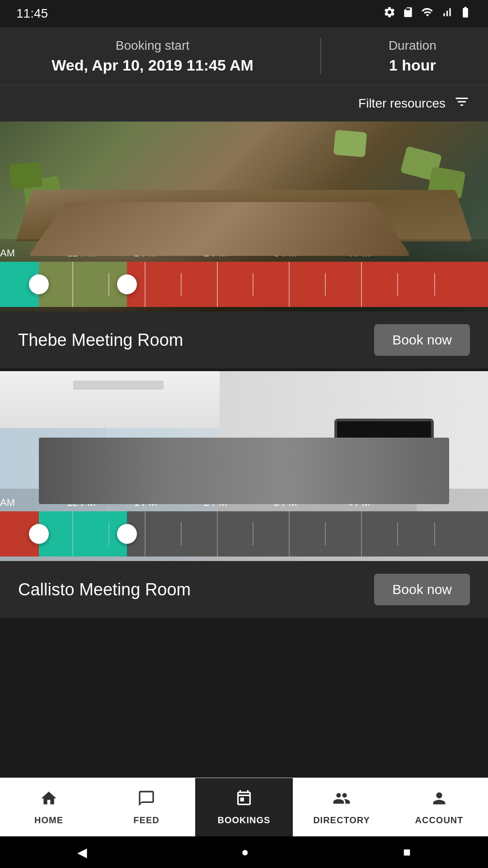  What do you see at coordinates (244, 852) in the screenshot?
I see `android-nav: ◀ ● ■` at bounding box center [244, 852].